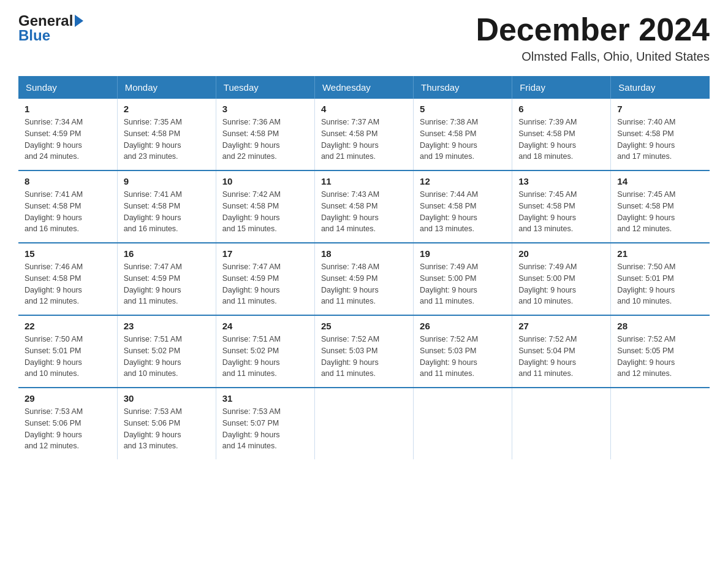  Describe the element at coordinates (463, 279) in the screenshot. I see `table-row: 19 Sunrise: 7:49 AM Sunset: 5:00 PM Dayl…` at that location.